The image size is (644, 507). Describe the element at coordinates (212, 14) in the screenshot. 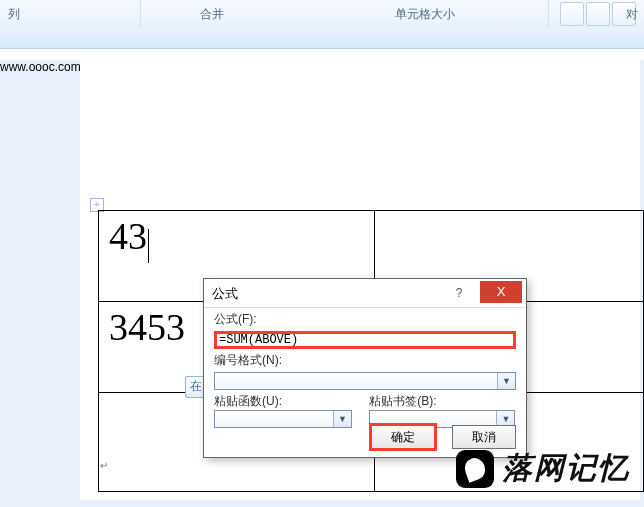

I see `ribbon-group-merge: 合并` at that location.